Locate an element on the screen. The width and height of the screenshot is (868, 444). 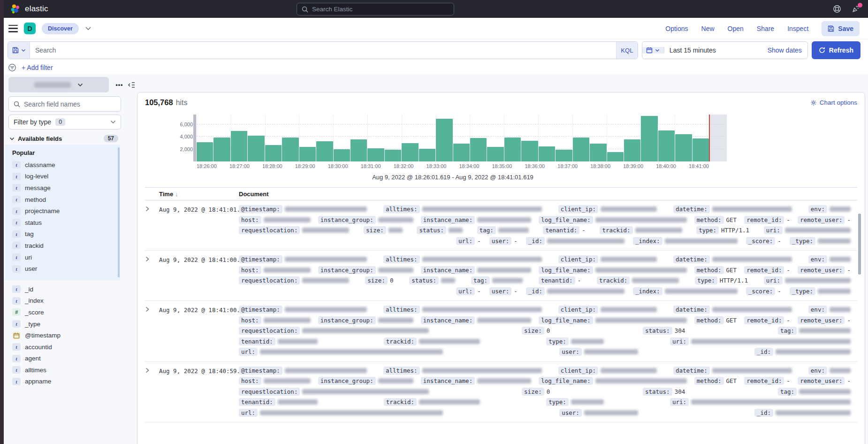
field-value-redacted is located at coordinates (629, 310).